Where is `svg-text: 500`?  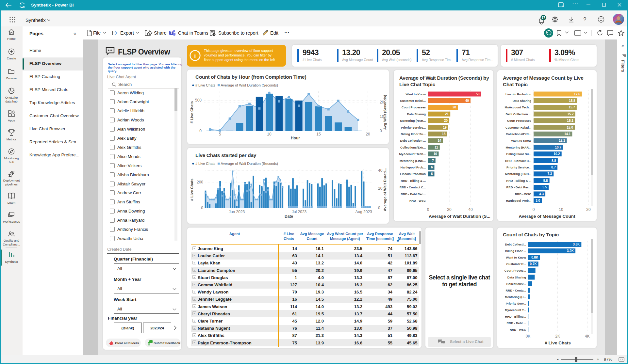
svg-text: 500 is located at coordinates (198, 100).